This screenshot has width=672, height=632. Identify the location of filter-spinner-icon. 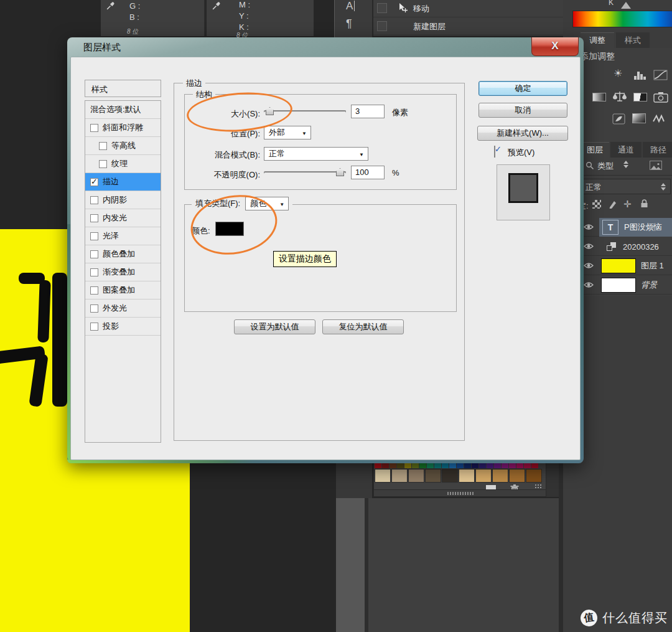
(626, 164).